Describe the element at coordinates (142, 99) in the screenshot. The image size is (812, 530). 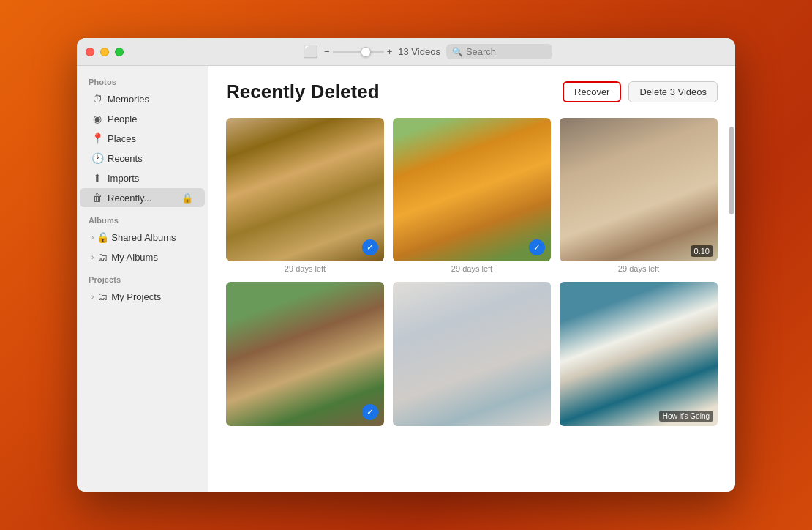
I see `sidebar-item-memories: ⏱ Memories` at that location.